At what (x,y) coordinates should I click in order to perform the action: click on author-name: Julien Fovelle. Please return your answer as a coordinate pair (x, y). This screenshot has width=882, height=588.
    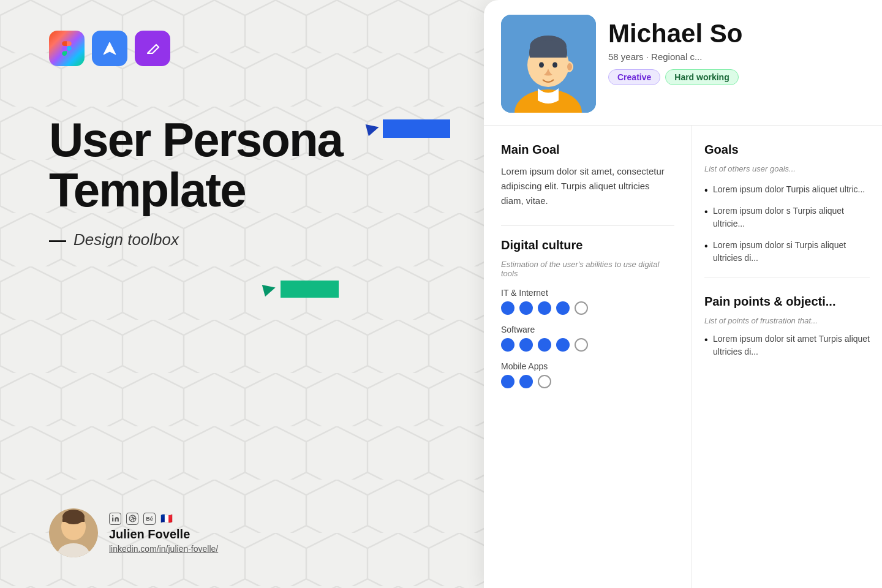
    Looking at the image, I should click on (164, 534).